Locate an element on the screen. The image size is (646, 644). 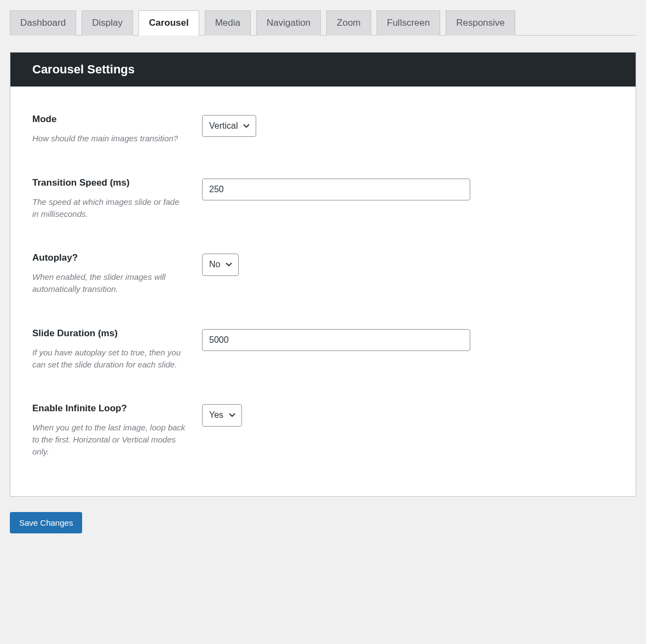
help-autoplay: When enabled, the slider images will aut… is located at coordinates (117, 283).